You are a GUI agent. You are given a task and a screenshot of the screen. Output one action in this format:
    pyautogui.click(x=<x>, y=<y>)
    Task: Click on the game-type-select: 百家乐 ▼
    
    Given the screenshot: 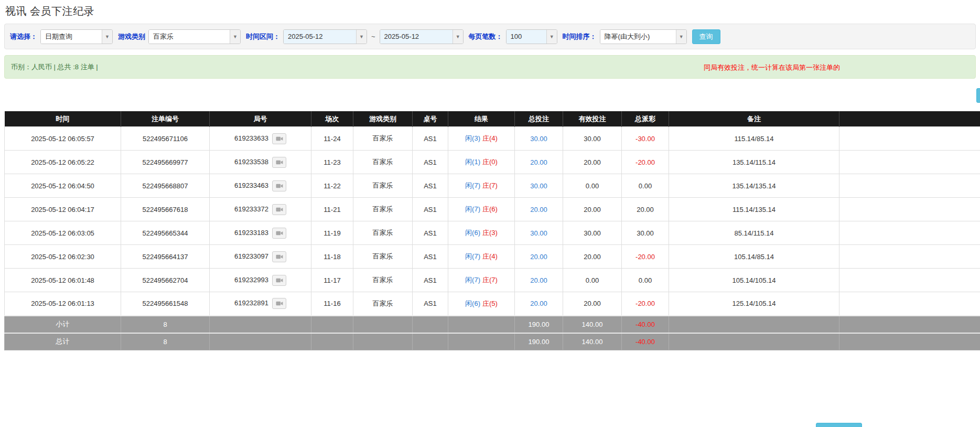 What is the action you would take?
    pyautogui.click(x=195, y=37)
    